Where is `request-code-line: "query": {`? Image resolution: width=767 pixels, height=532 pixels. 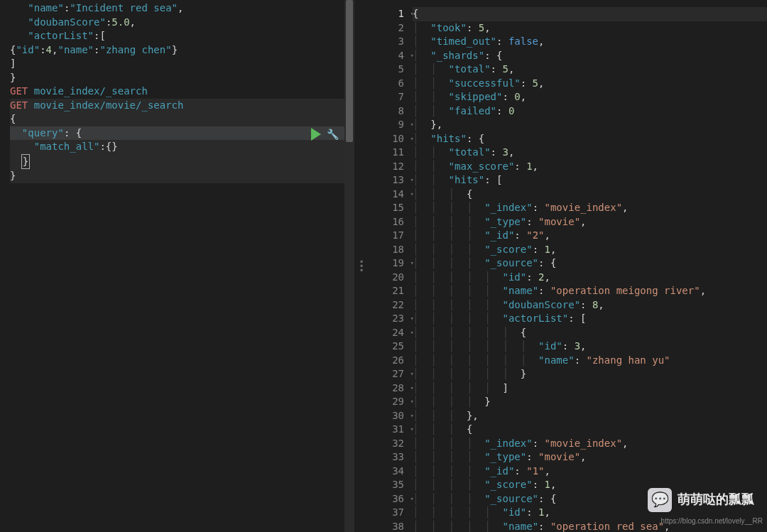 request-code-line: "query": { is located at coordinates (178, 134).